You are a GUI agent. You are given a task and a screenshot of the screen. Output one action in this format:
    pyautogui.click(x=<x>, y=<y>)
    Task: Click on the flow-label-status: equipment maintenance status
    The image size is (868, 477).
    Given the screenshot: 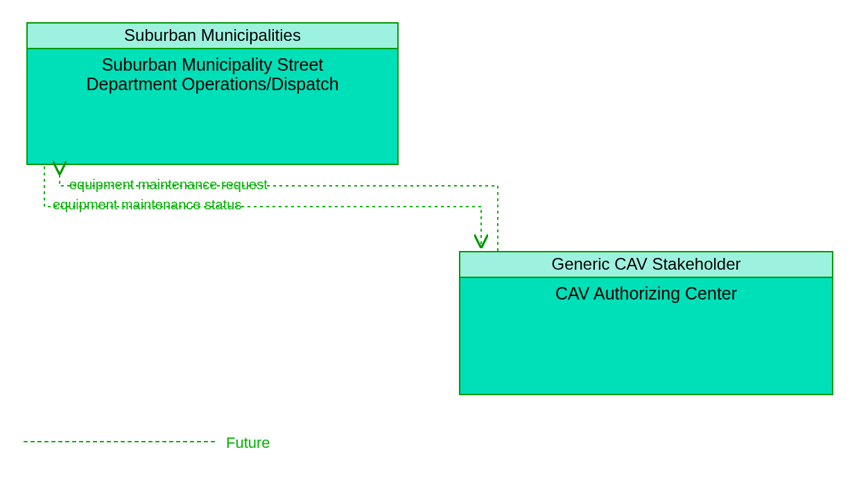 What is the action you would take?
    pyautogui.click(x=147, y=205)
    